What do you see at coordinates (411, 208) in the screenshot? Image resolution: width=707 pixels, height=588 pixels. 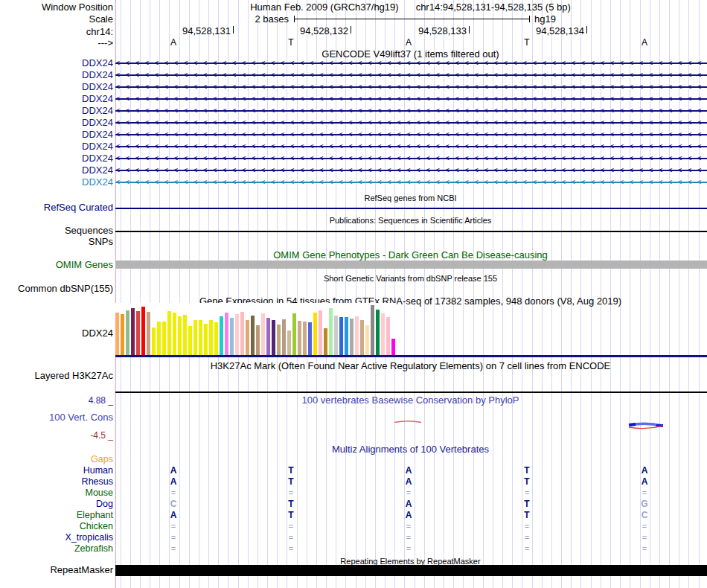 I see `refseq-curated-item` at bounding box center [411, 208].